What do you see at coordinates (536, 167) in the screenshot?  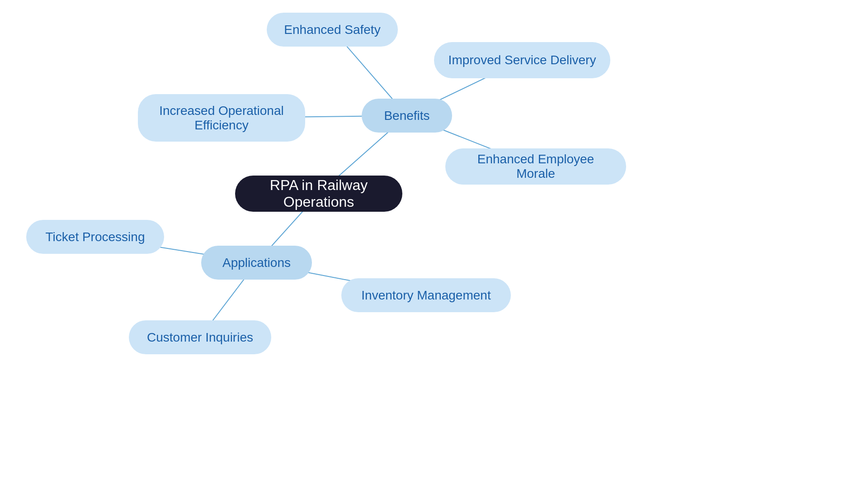 I see `enhanced-morale-node: Enhanced Employee Morale` at bounding box center [536, 167].